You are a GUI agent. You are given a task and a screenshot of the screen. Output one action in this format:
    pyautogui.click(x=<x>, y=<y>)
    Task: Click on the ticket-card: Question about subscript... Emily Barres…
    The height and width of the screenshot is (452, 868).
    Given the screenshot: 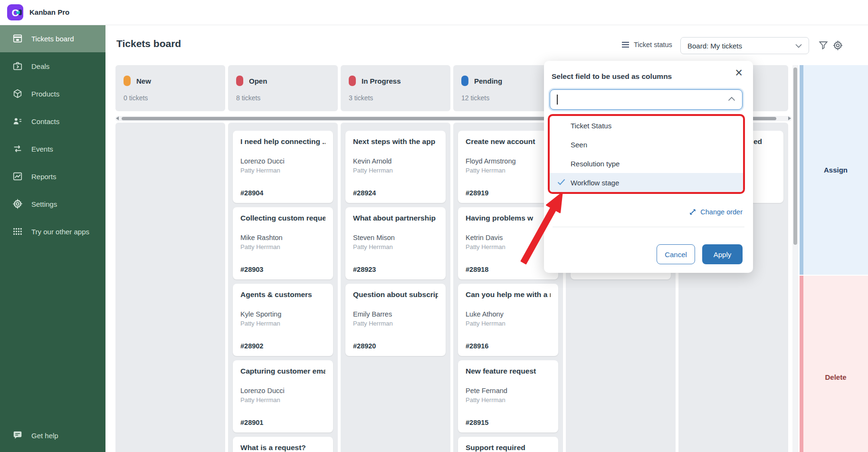 What is the action you would take?
    pyautogui.click(x=395, y=320)
    